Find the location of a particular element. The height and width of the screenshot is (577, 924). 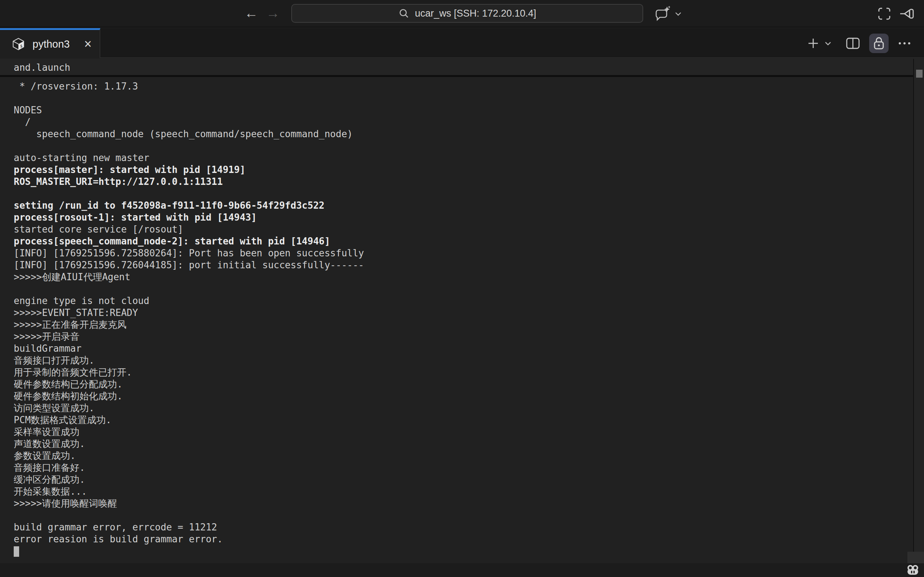

copilot-chat-icon is located at coordinates (663, 14).